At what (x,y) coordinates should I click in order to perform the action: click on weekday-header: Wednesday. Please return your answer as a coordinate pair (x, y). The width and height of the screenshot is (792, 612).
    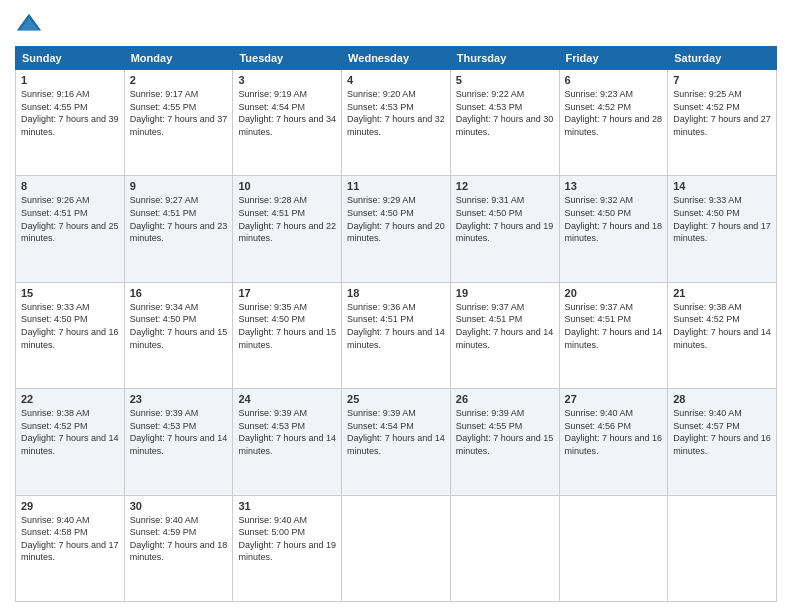
    Looking at the image, I should click on (396, 58).